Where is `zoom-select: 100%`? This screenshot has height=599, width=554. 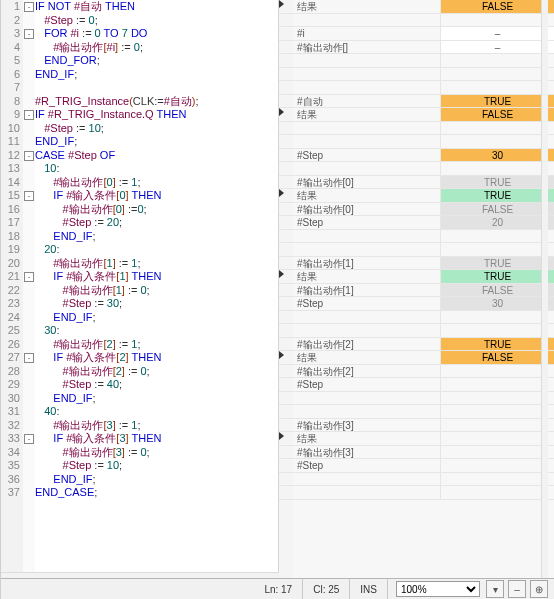 zoom-select: 100% is located at coordinates (438, 589).